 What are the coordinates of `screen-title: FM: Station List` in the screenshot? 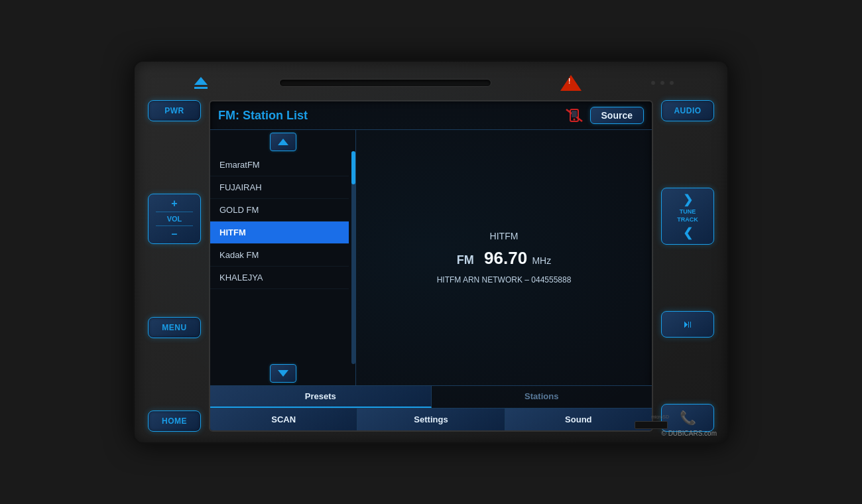 It's located at (263, 115).